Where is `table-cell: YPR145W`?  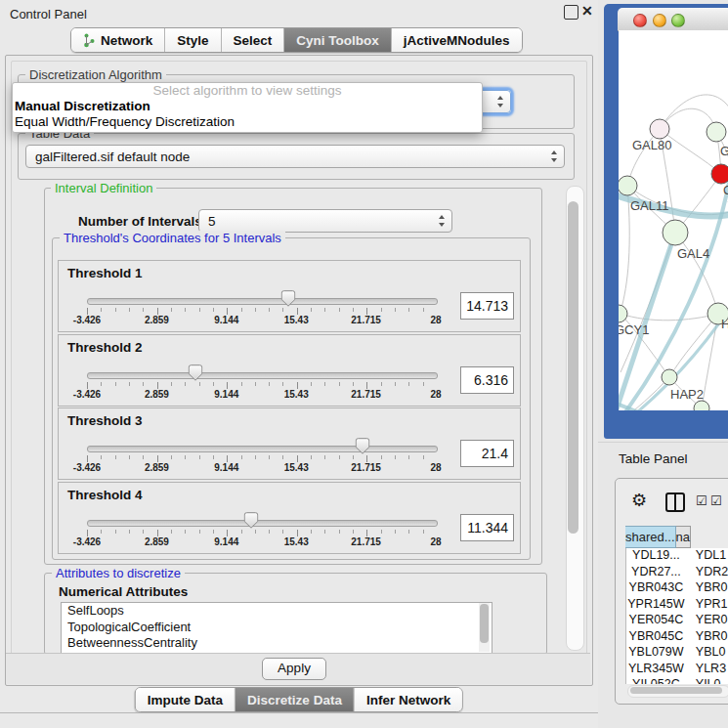 table-cell: YPR145W is located at coordinates (657, 606).